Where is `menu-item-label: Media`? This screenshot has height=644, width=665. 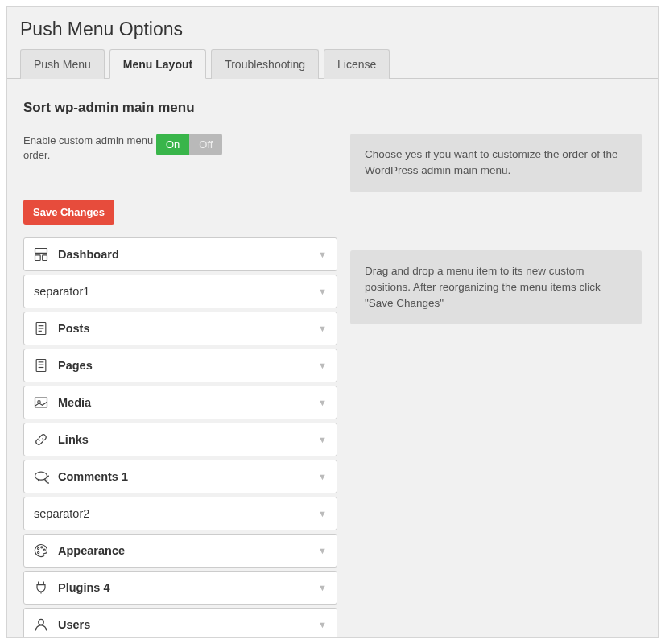
menu-item-label: Media is located at coordinates (184, 402).